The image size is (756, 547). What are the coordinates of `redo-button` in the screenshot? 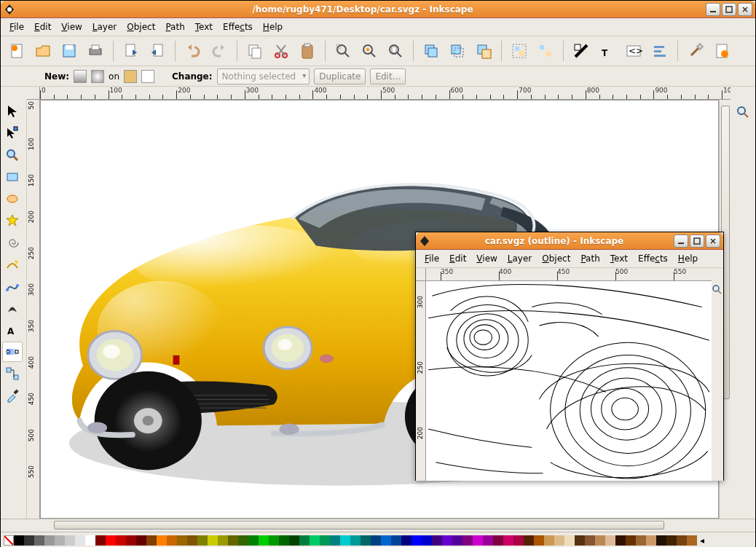 It's located at (219, 51).